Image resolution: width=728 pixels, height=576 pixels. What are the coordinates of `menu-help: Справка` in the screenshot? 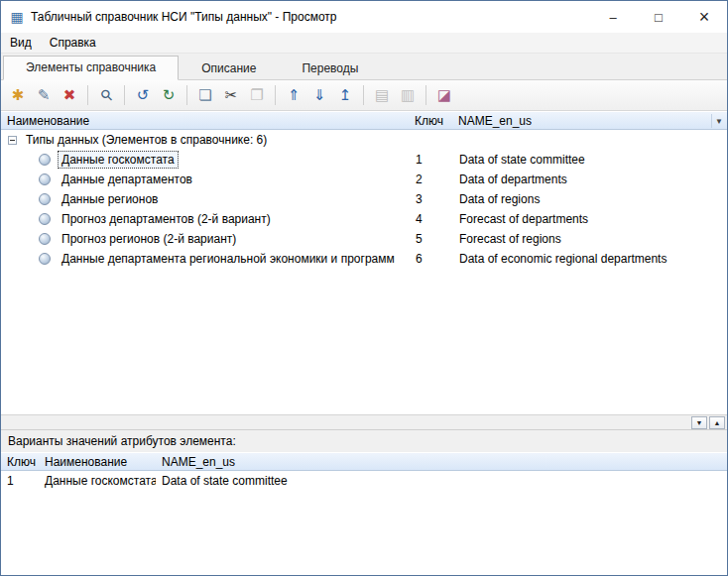 It's located at (73, 43).